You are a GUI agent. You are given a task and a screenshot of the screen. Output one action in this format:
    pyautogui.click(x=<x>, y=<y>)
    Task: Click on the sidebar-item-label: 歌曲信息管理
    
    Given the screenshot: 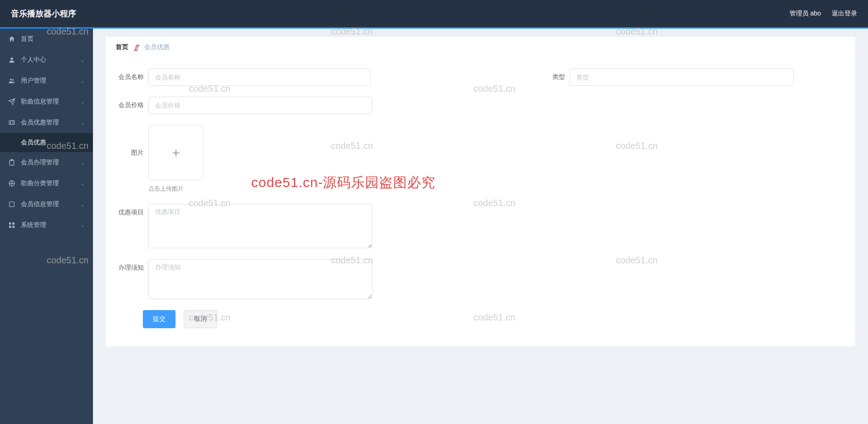 What is the action you would take?
    pyautogui.click(x=51, y=102)
    